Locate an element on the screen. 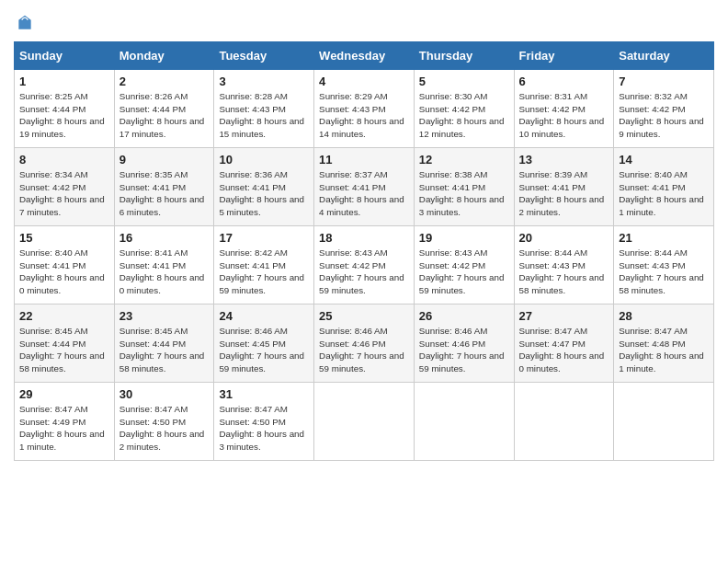 Image resolution: width=728 pixels, height=563 pixels. calendar-week-4: 22 Sunrise: 8:45 AM Sunset: 4:44 PM Dayl… is located at coordinates (364, 344).